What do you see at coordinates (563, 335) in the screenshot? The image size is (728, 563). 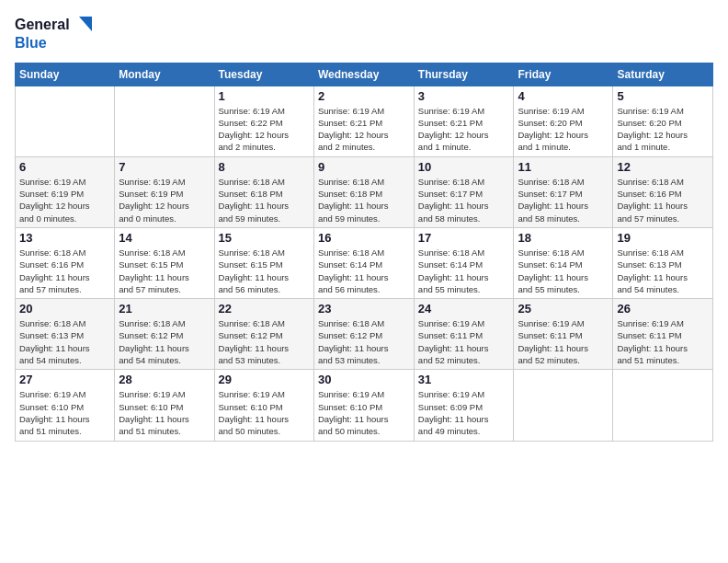 I see `calendar-cell: 25Sunrise: 6:19 AM Sunset: 6:11 PM Dayli…` at bounding box center [563, 335].